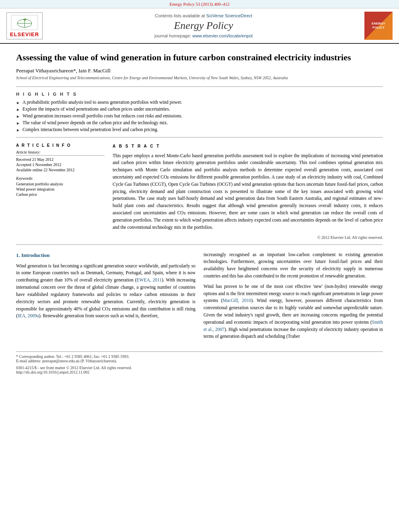 Image resolution: width=399 pixels, height=532 pixels. Describe the element at coordinates (248, 146) in the screenshot. I see `abstract-label: A B S T R A C T` at that location.